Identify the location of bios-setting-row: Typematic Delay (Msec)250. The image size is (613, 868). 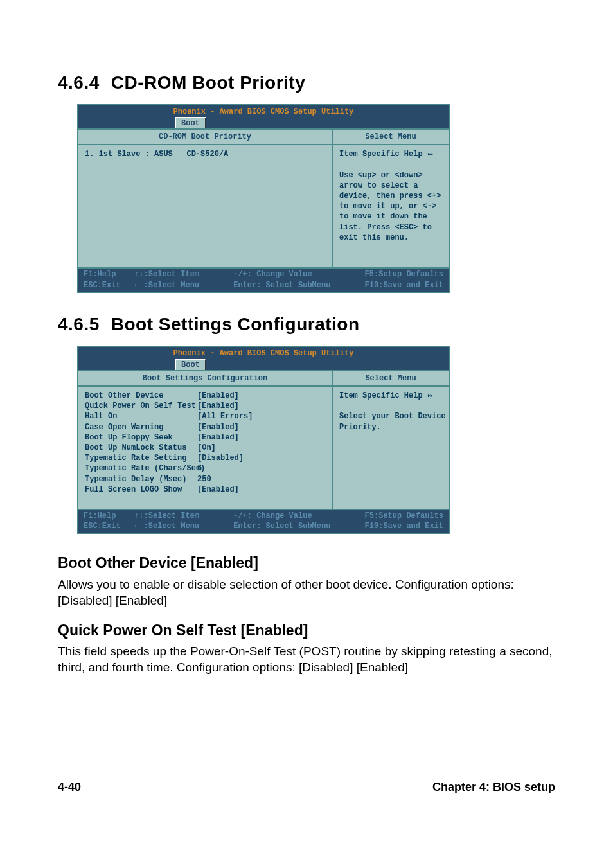
(205, 479).